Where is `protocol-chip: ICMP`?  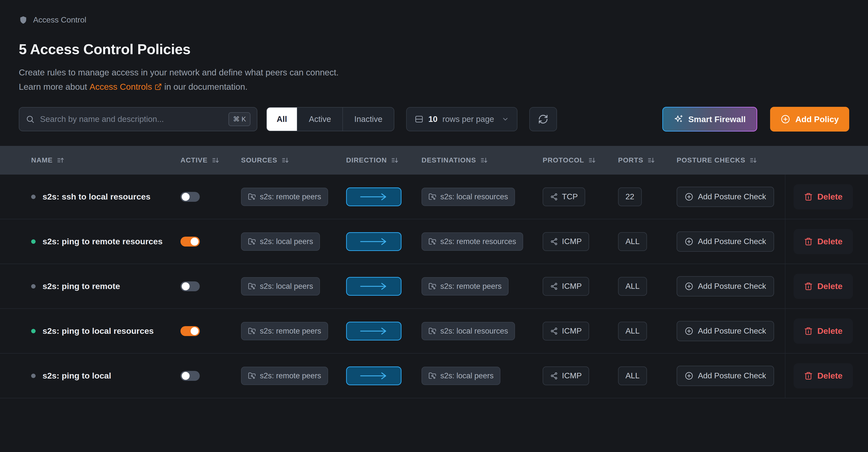 protocol-chip: ICMP is located at coordinates (566, 242).